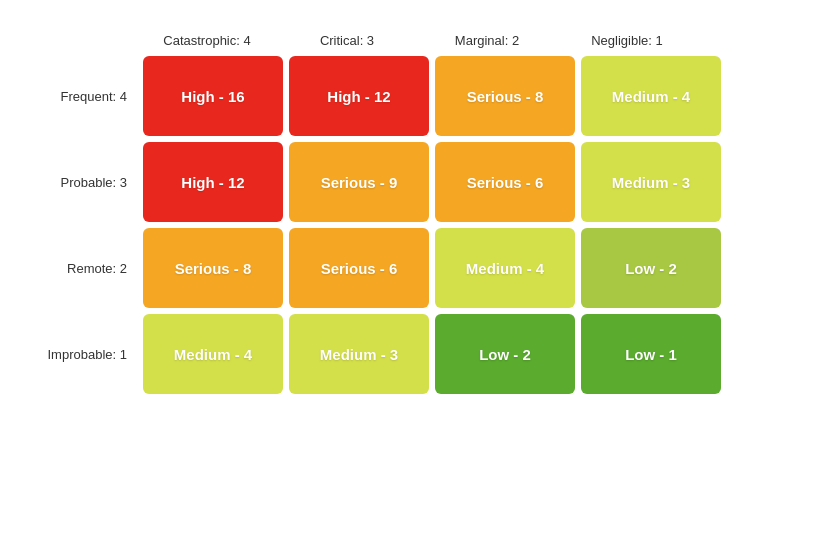  Describe the element at coordinates (359, 354) in the screenshot. I see `cell-3-1: Medium - 3` at that location.